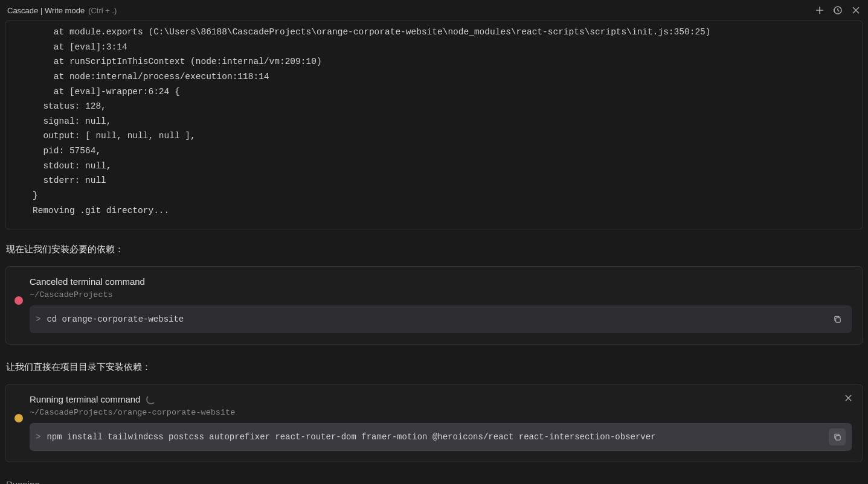 The width and height of the screenshot is (868, 484). Describe the element at coordinates (441, 281) in the screenshot. I see `command-header-canceled: Canceled terminal command` at that location.